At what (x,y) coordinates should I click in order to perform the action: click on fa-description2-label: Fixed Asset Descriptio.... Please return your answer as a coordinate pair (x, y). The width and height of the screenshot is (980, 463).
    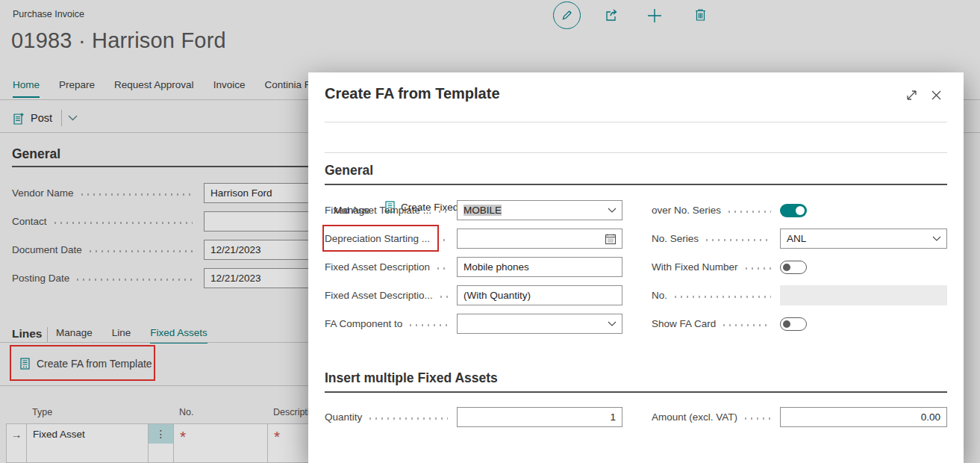
    Looking at the image, I should click on (389, 296).